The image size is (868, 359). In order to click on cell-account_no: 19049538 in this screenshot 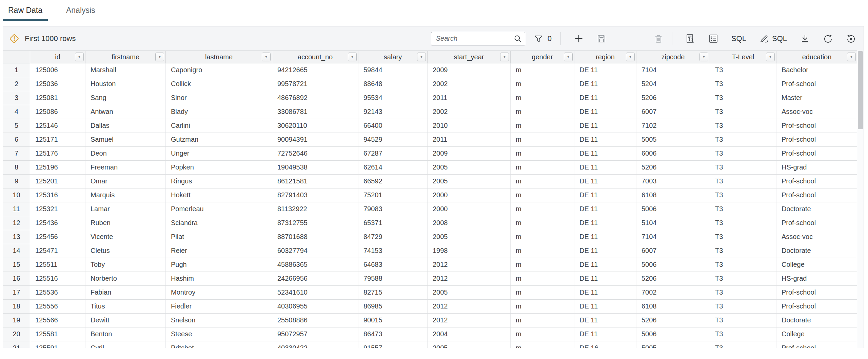, I will do `click(315, 167)`.